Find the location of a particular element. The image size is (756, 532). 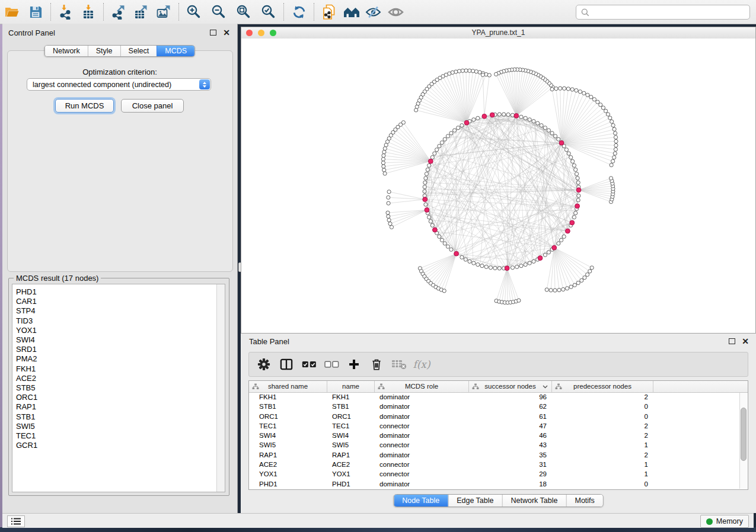

cell-shared-name: STB1 is located at coordinates (288, 406).